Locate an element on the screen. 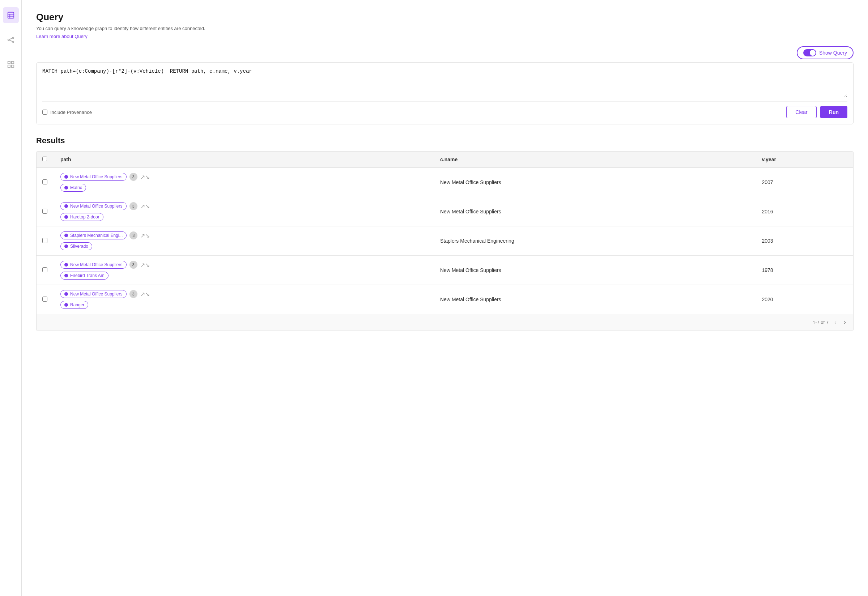 Image resolution: width=868 pixels, height=596 pixels. next-page-button: › is located at coordinates (845, 323).